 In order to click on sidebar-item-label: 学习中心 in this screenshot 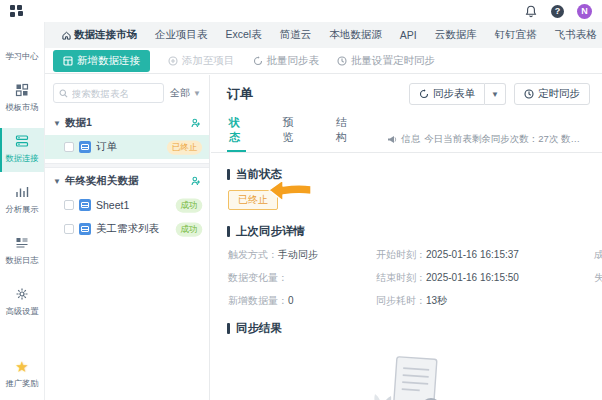, I will do `click(22, 57)`.